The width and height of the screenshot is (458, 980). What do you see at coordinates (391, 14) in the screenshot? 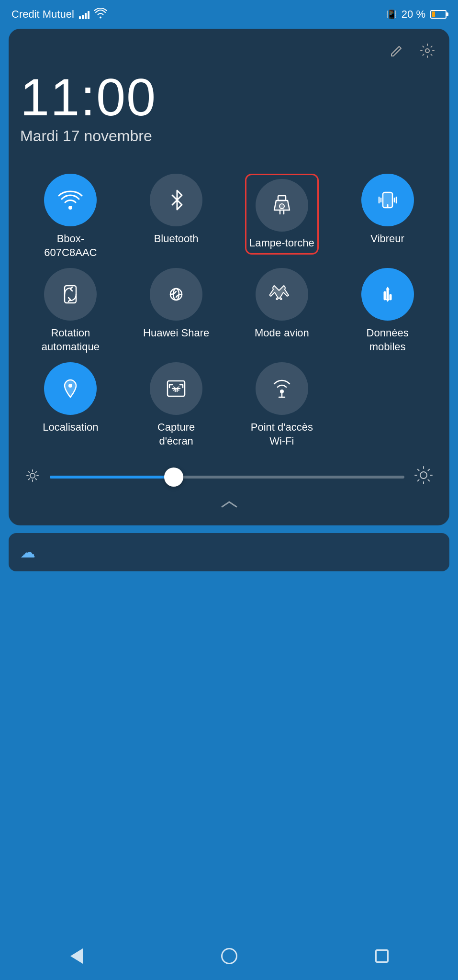
I see `vibrate-status-icon: 📳` at bounding box center [391, 14].